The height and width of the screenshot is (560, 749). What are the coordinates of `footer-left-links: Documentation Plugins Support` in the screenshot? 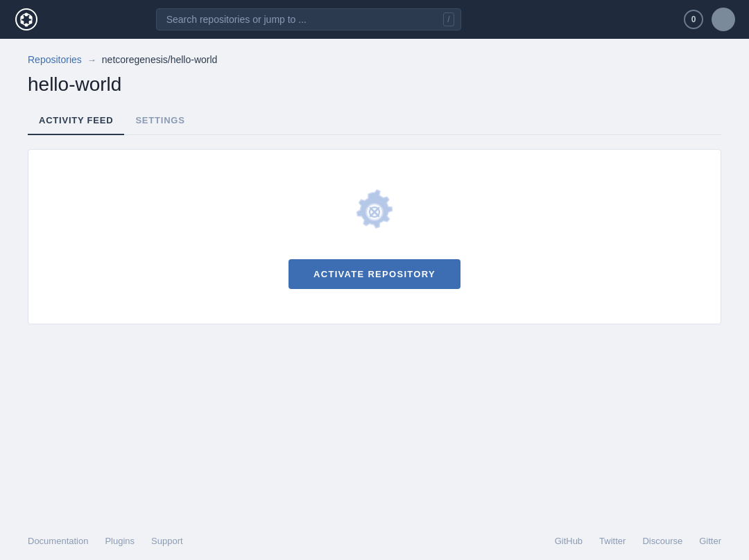 It's located at (105, 541).